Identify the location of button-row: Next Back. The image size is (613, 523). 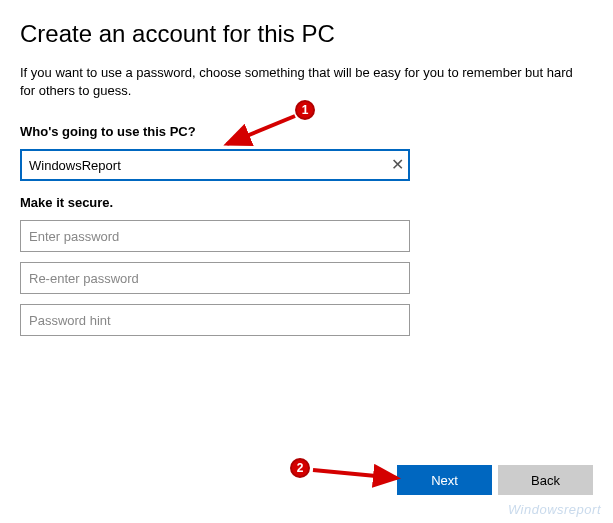
(495, 480).